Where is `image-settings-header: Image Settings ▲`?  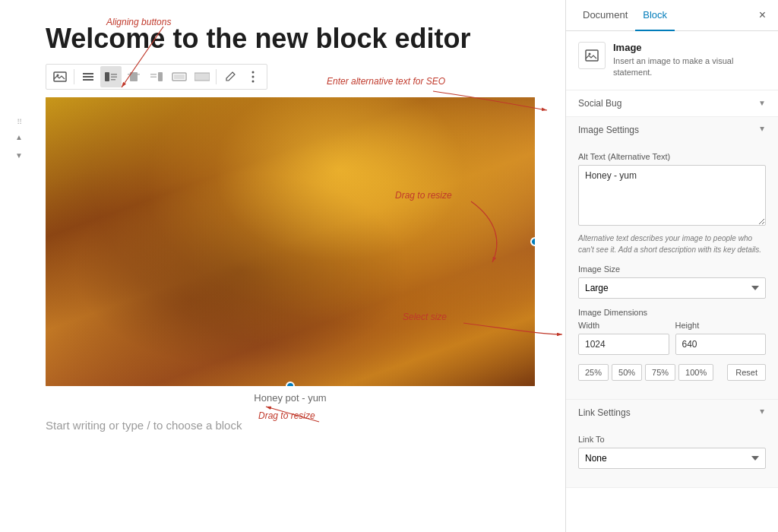 image-settings-header: Image Settings ▲ is located at coordinates (672, 130).